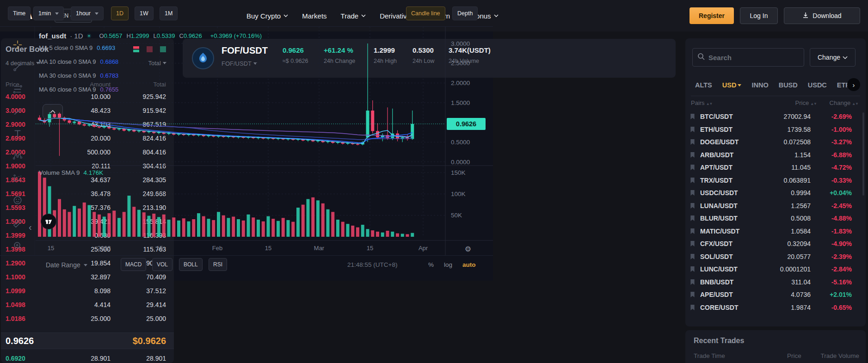 This screenshot has width=868, height=363. I want to click on last-price: 0.9626, so click(19, 341).